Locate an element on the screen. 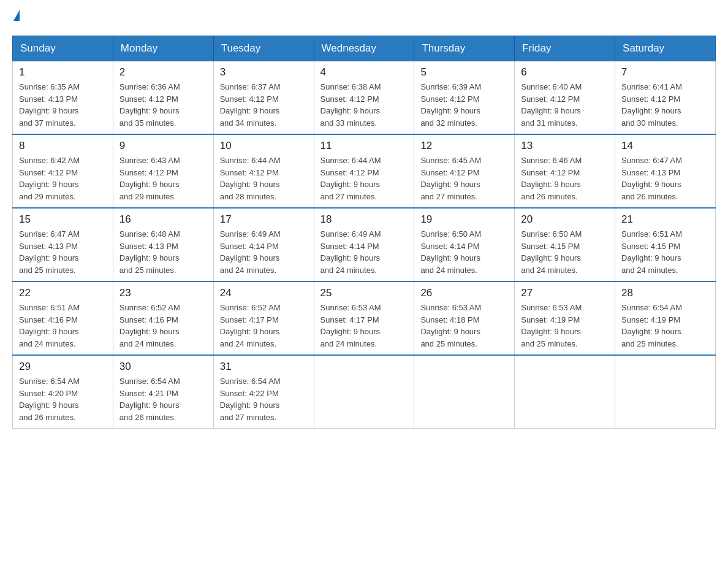  logo is located at coordinates (16, 18).